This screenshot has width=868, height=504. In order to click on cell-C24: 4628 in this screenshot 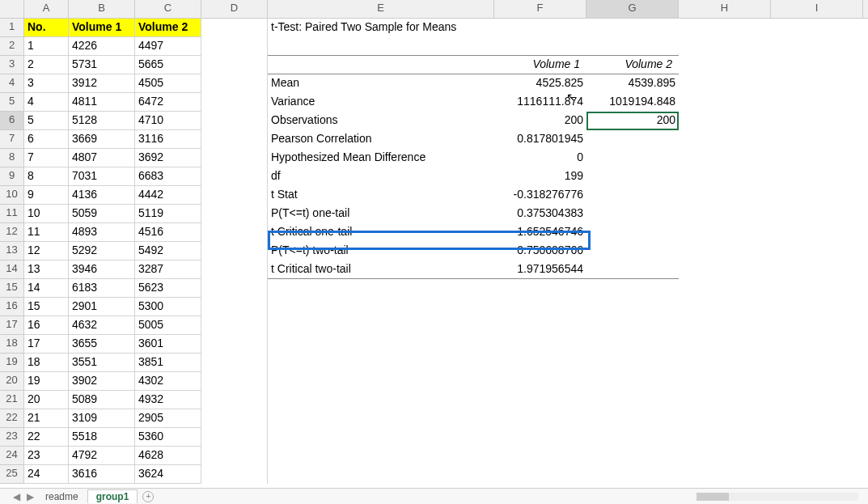, I will do `click(168, 456)`.